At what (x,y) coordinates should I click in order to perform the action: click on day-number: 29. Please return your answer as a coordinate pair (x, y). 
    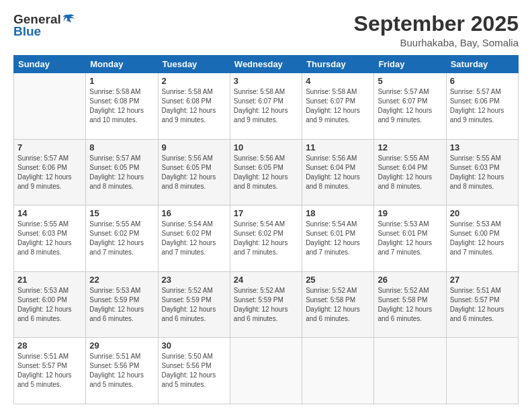
    Looking at the image, I should click on (122, 345).